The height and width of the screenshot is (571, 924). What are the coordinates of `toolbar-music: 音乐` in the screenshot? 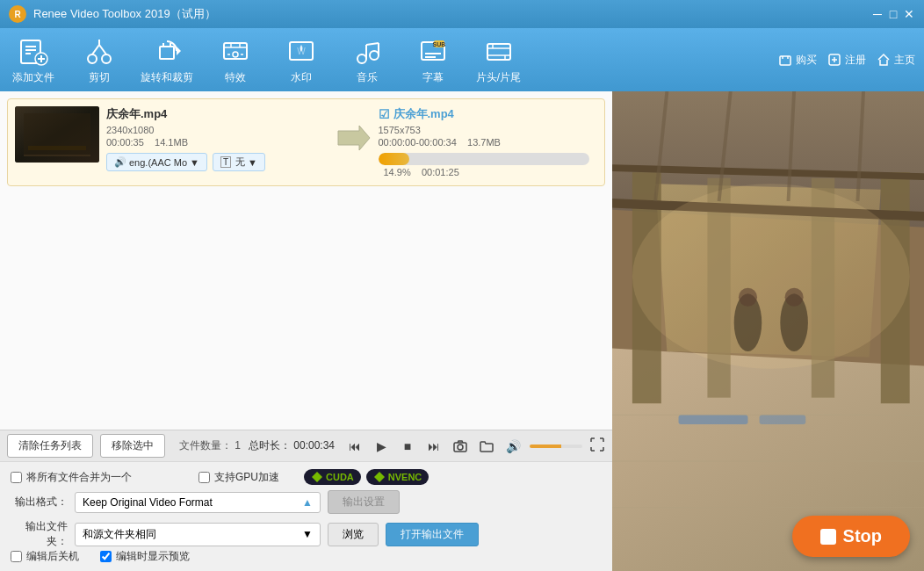 It's located at (367, 60).